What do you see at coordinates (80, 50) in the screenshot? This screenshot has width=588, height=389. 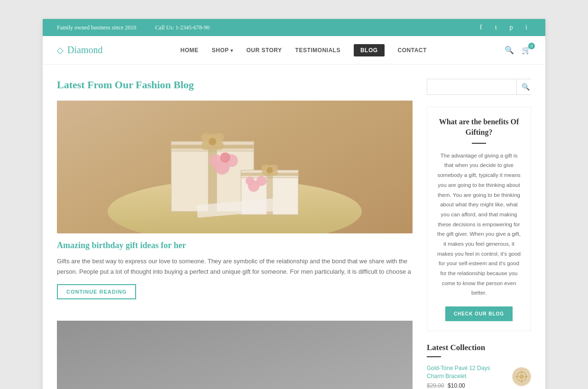 I see `logo: ◇ Diamond` at bounding box center [80, 50].